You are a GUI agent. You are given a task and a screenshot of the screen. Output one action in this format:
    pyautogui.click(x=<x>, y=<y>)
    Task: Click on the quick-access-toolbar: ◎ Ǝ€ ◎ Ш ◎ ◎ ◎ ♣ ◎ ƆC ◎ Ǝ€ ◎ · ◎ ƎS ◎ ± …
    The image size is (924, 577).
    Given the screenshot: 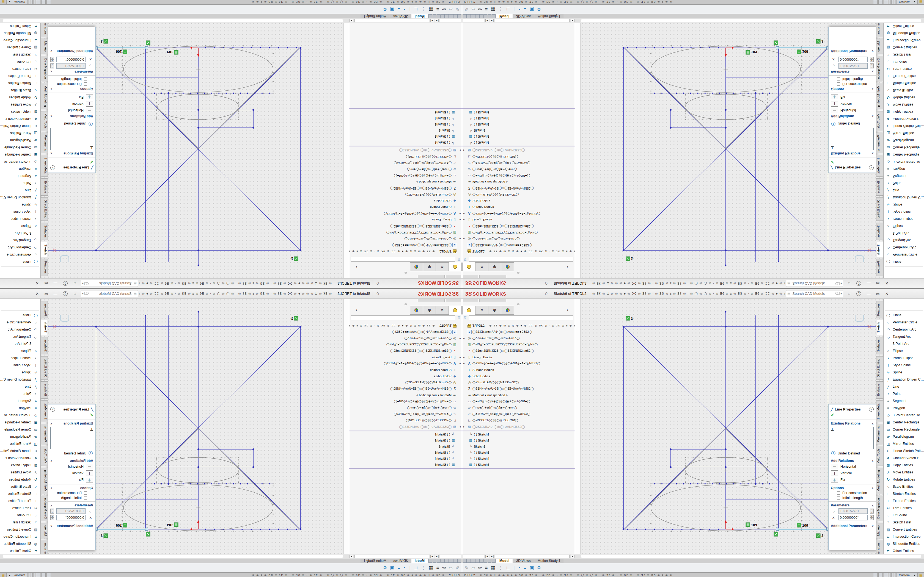 What is the action you would take?
    pyautogui.click(x=235, y=284)
    